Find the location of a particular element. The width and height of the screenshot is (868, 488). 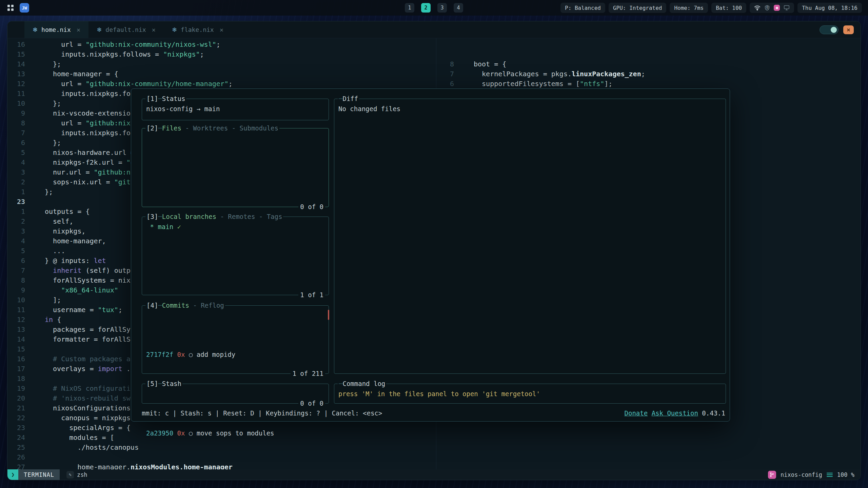

notifications-icon is located at coordinates (777, 8).